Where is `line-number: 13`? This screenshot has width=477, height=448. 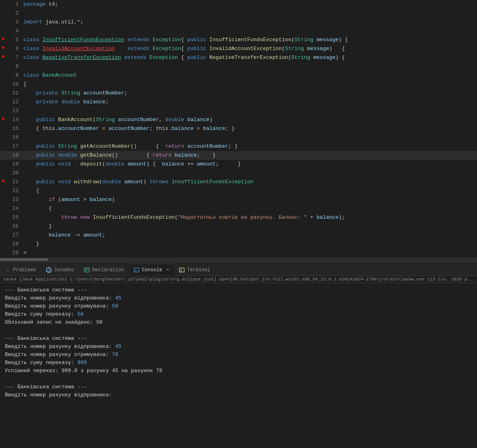 line-number: 13 is located at coordinates (14, 111).